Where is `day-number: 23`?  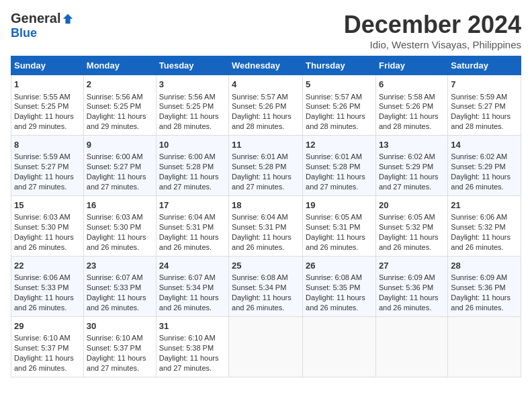
day-number: 23 is located at coordinates (120, 266).